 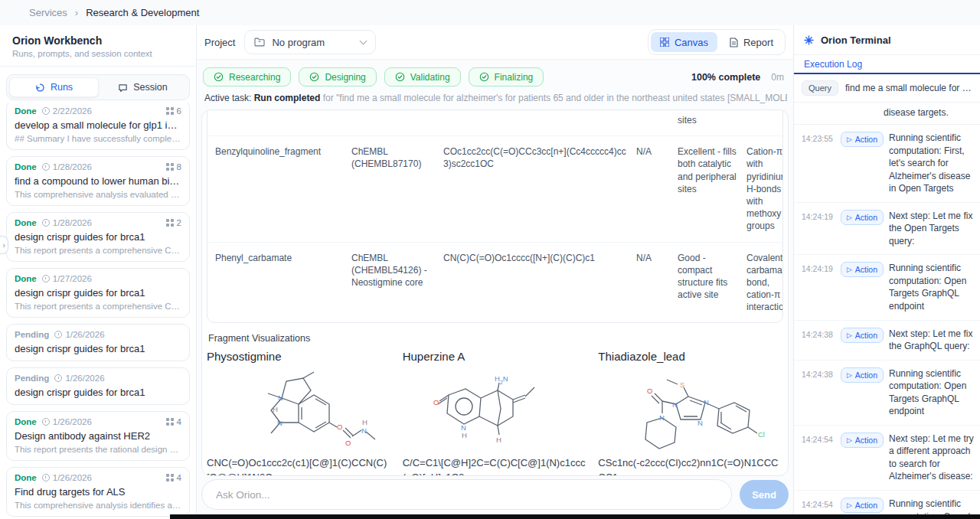 I want to click on table-row: Phenyl_carbamate ChEMBL (CHEMBL54126) - …, so click(x=495, y=282).